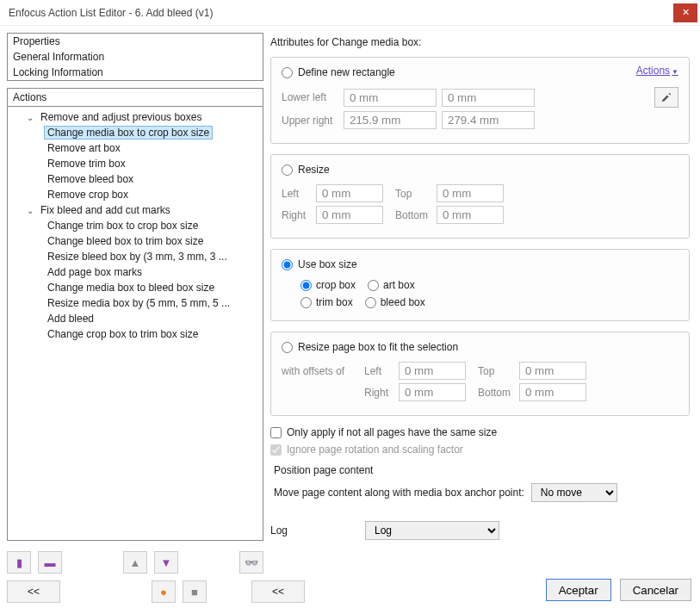 The image size is (700, 608). Describe the element at coordinates (488, 98) in the screenshot. I see `lower-left-y-input` at that location.